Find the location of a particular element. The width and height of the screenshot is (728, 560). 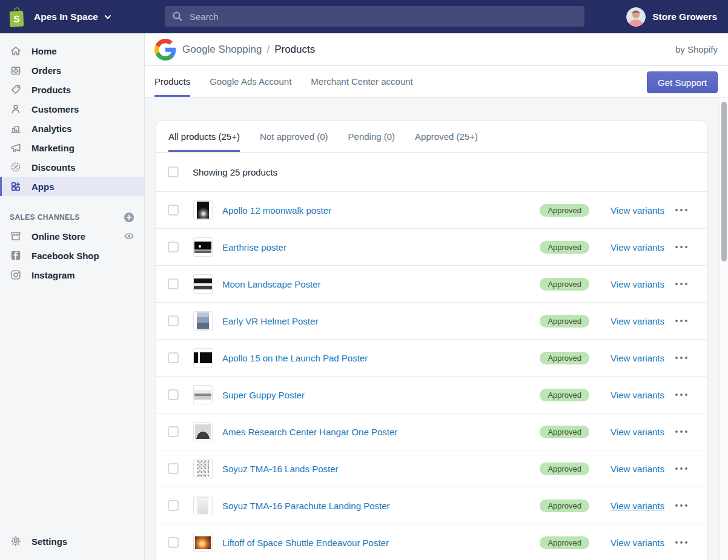

byline: by Shopify is located at coordinates (697, 50).